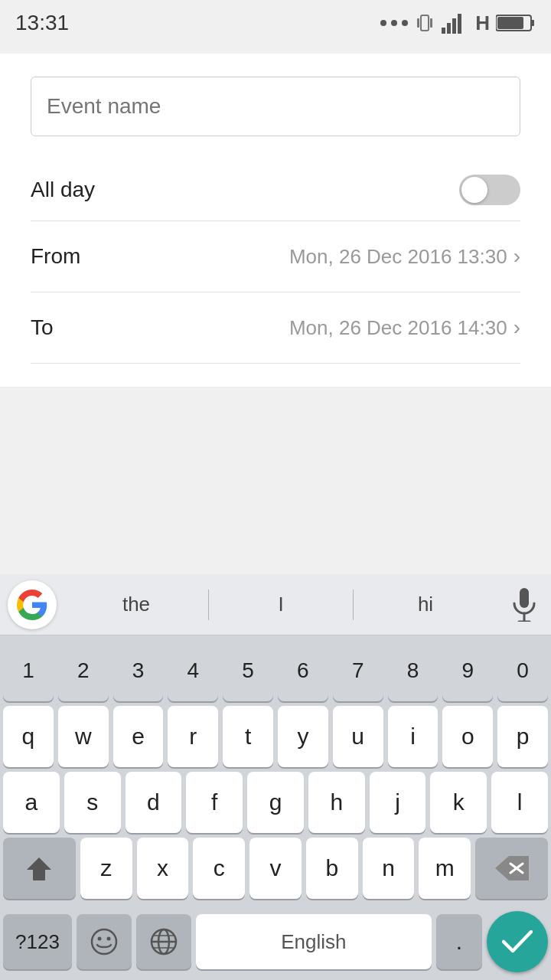 This screenshot has height=980, width=551. I want to click on suggestion-1: the, so click(136, 605).